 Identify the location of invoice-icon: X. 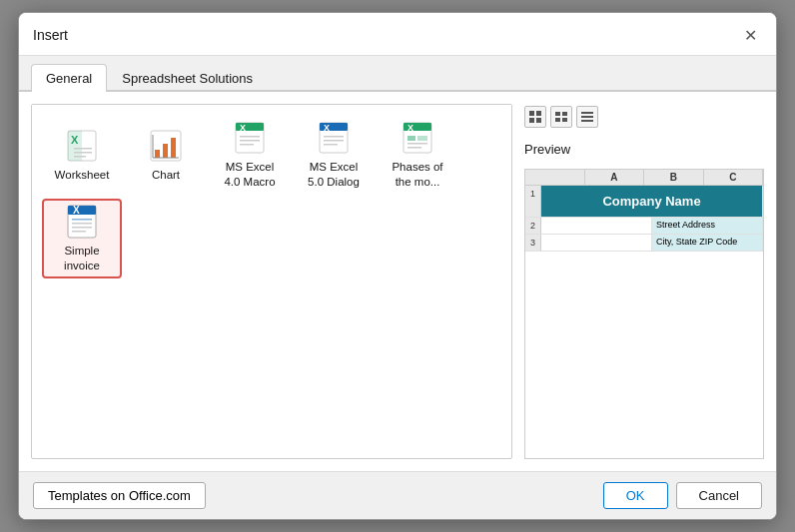
(82, 222).